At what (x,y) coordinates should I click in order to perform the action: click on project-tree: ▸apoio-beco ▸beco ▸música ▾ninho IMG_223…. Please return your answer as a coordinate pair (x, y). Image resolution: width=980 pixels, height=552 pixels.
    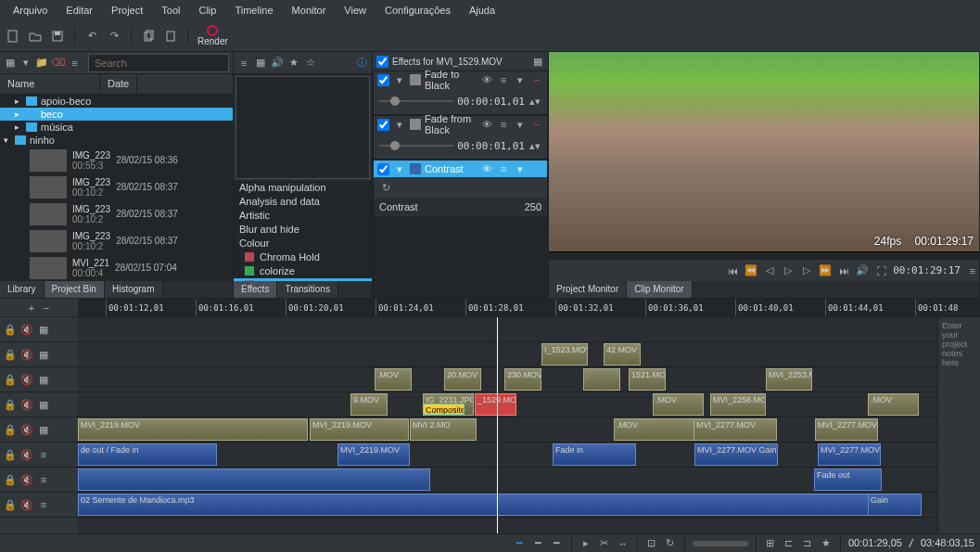
    Looking at the image, I should click on (117, 187).